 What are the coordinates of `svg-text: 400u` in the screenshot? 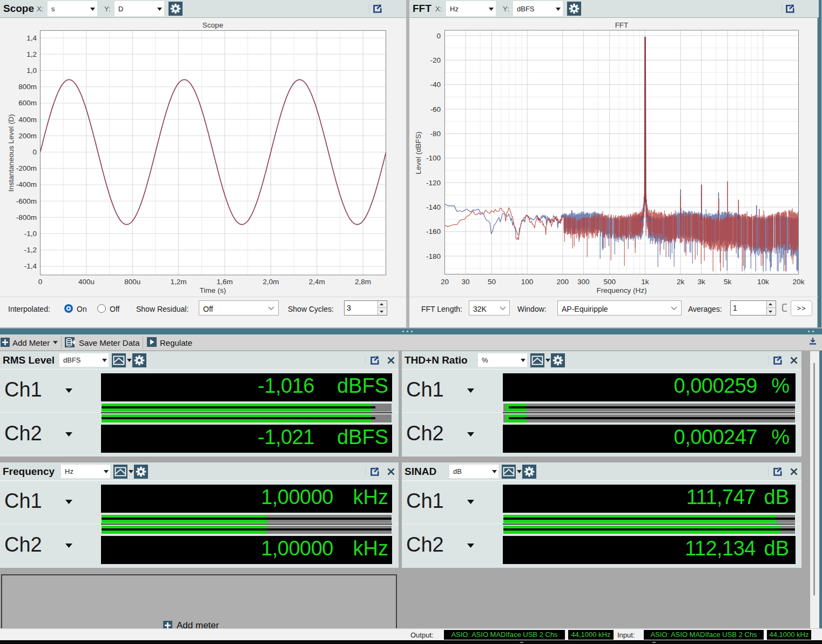 It's located at (86, 282).